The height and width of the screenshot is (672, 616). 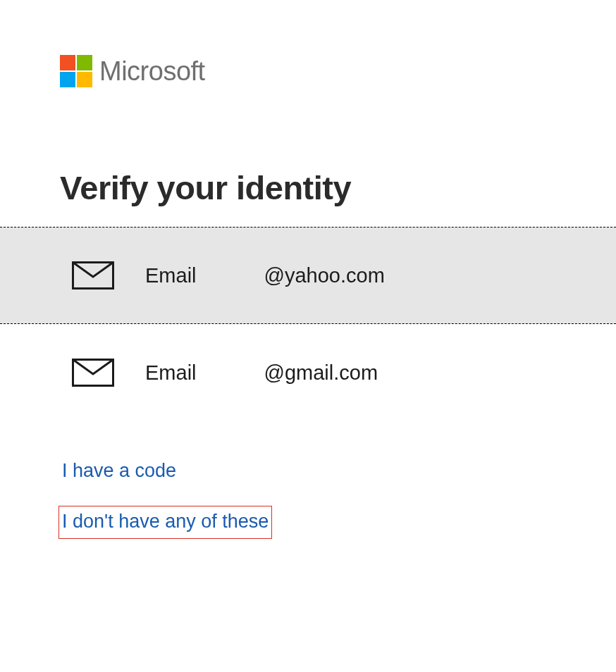 I want to click on have-code-link: I have a code, so click(x=119, y=471).